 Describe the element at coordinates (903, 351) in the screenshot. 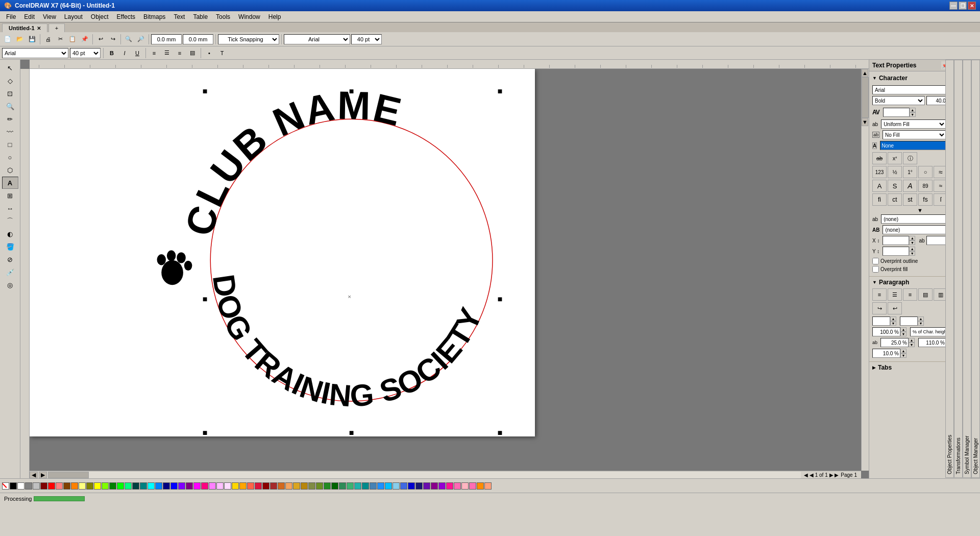

I see `ind-up: ▲` at that location.